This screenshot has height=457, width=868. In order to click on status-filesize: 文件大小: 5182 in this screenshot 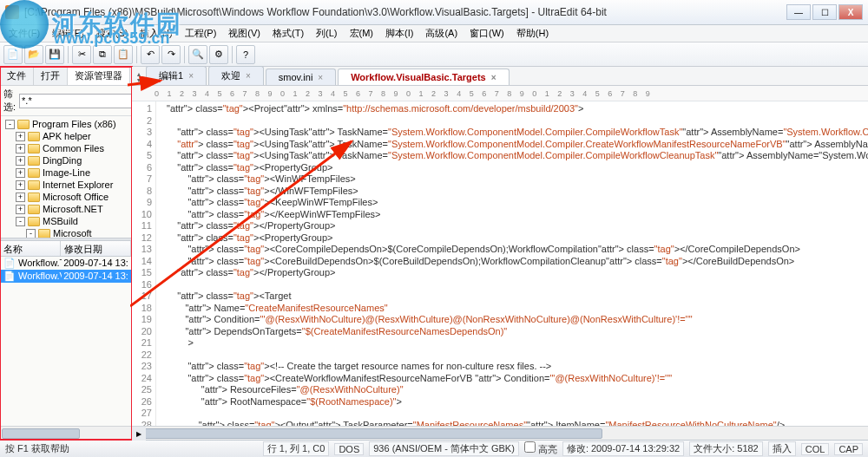, I will do `click(726, 449)`.